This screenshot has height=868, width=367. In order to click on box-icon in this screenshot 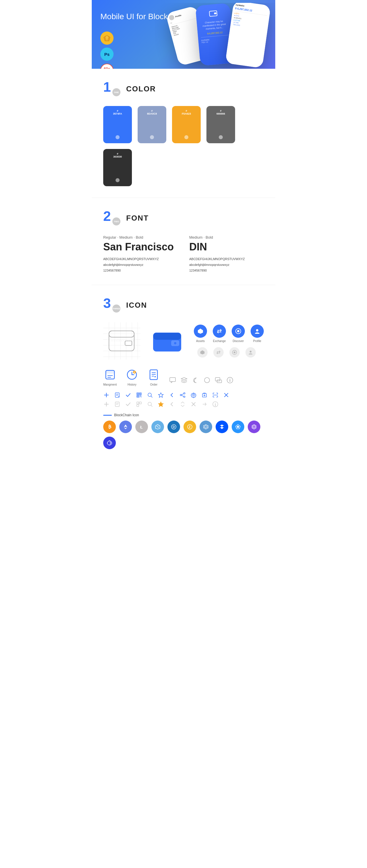, I will do `click(204, 395)`.